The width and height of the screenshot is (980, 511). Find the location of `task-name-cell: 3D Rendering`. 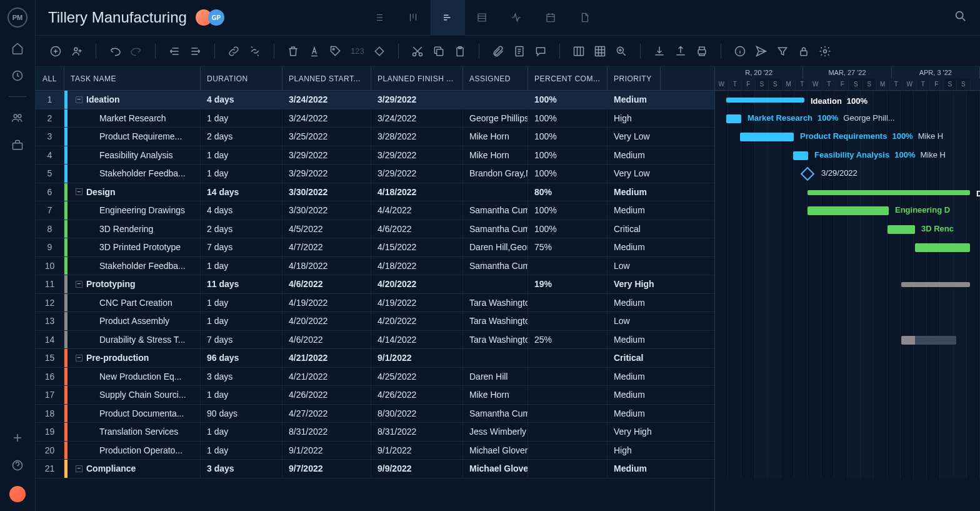

task-name-cell: 3D Rendering is located at coordinates (132, 229).